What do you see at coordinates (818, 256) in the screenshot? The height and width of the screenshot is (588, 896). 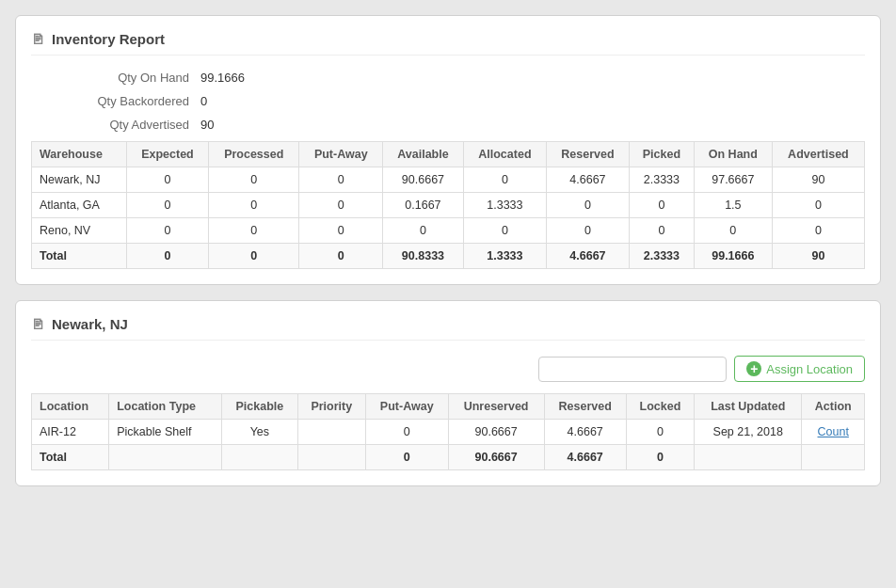 I see `table-total-cell: 90` at bounding box center [818, 256].